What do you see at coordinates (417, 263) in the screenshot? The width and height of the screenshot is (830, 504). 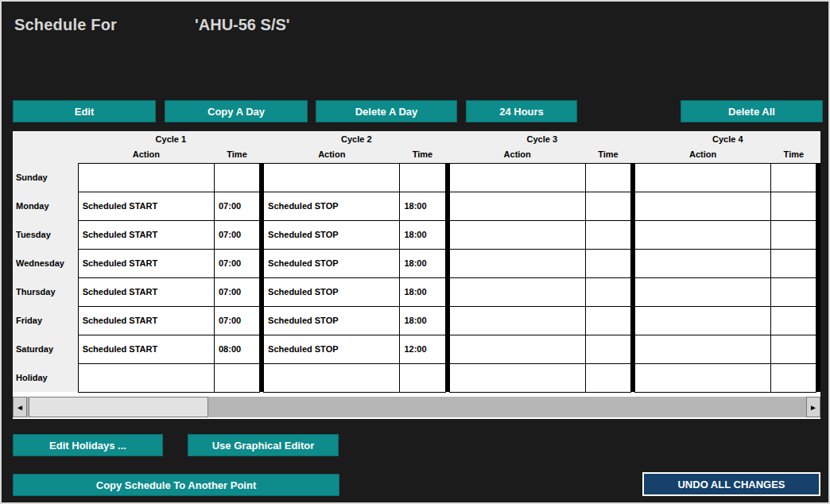 I see `schedule-row: WednesdayScheduled START07:00Scheduled S…` at bounding box center [417, 263].